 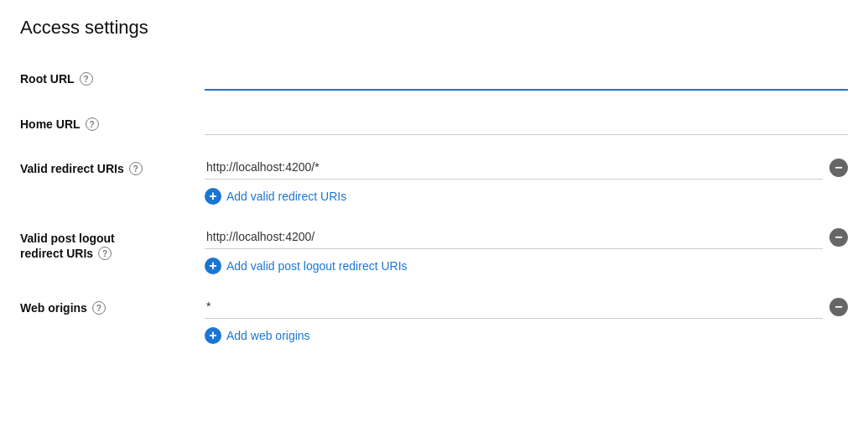 I want to click on home-url-label: Home URL ?, so click(x=112, y=121).